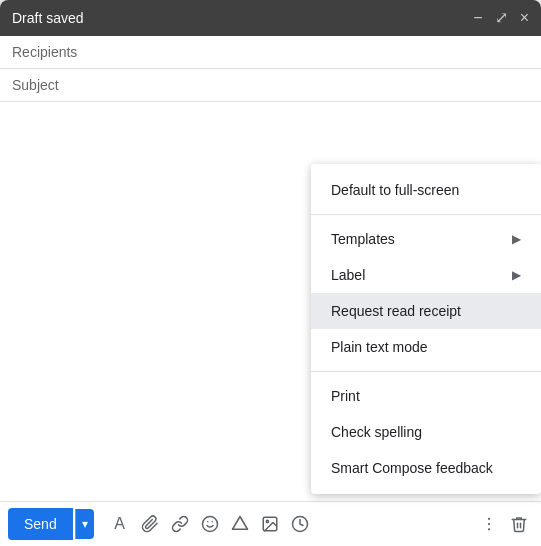  What do you see at coordinates (84, 524) in the screenshot?
I see `send-arrow-button: ▾` at bounding box center [84, 524].